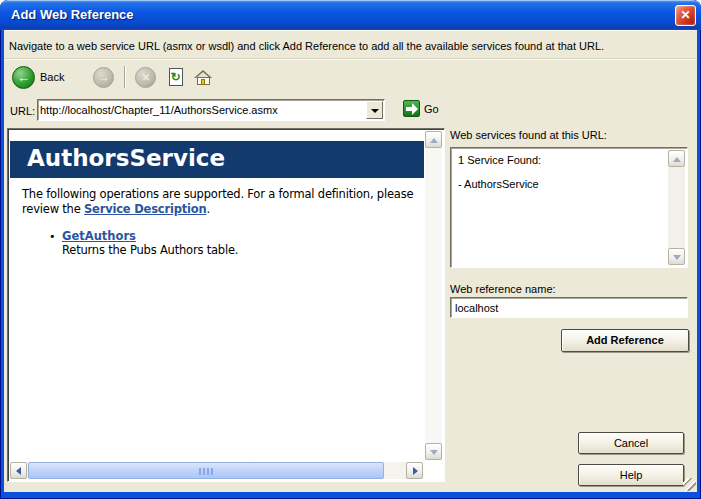 This screenshot has height=499, width=701. What do you see at coordinates (503, 289) in the screenshot?
I see `web-reference-name-label: Web reference name:` at bounding box center [503, 289].